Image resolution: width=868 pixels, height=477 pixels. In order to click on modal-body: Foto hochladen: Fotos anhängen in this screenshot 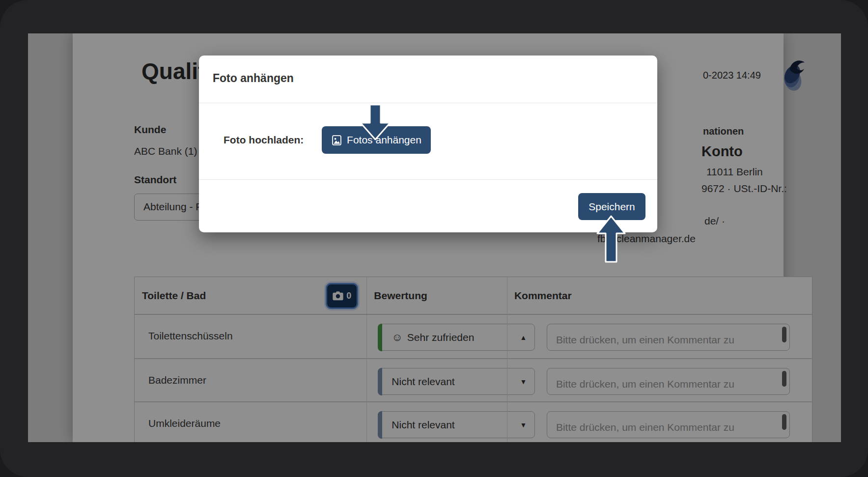, I will do `click(428, 141)`.